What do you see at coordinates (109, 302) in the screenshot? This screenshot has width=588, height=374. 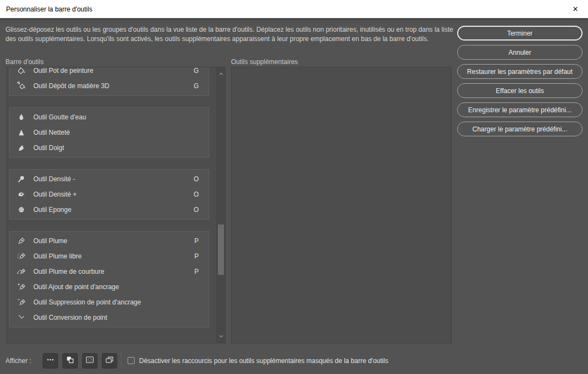 I see `tool-row: Outil Suppression de point d'ancrage` at bounding box center [109, 302].